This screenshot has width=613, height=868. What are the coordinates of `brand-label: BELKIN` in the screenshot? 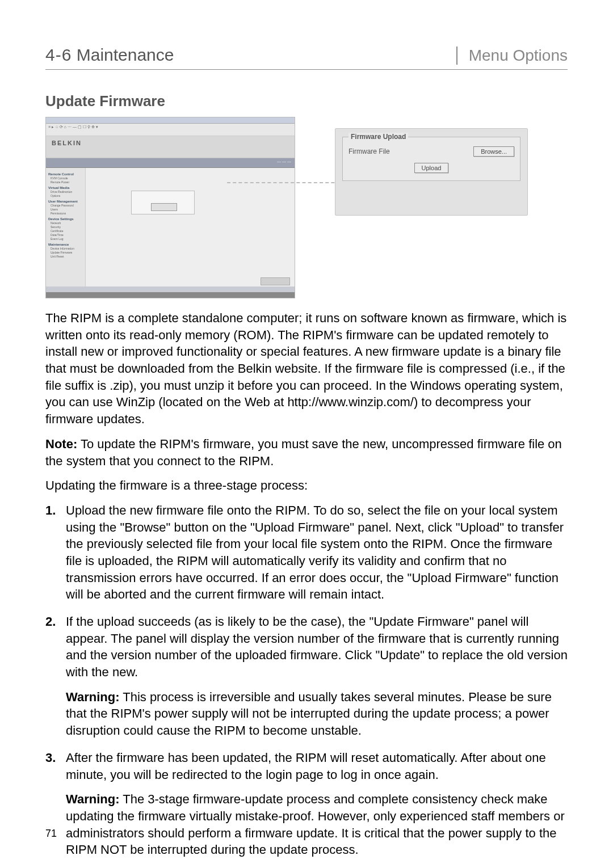 It's located at (170, 148).